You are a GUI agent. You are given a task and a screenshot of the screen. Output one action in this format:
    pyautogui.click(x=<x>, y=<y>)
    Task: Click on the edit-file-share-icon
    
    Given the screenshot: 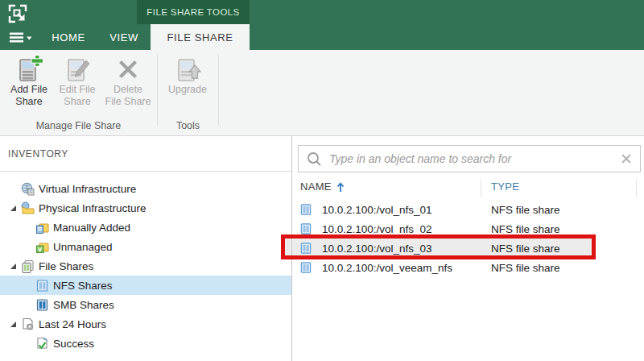 What is the action you would take?
    pyautogui.click(x=77, y=69)
    